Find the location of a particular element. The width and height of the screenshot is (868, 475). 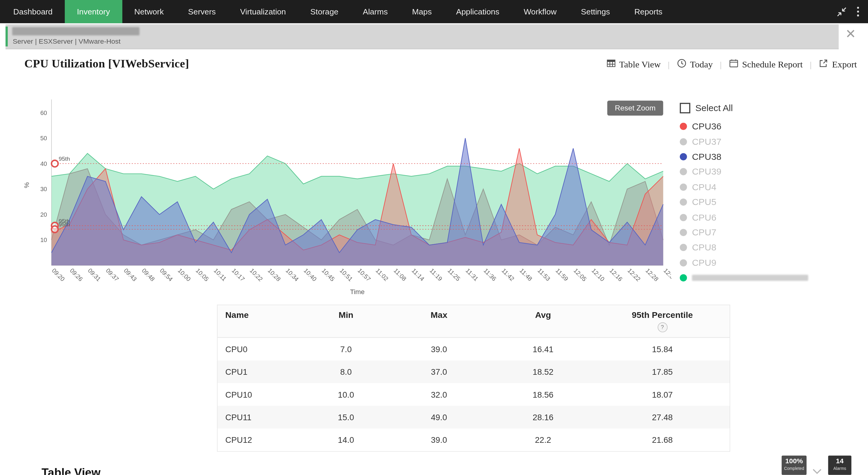

legend-item-redacted is located at coordinates (771, 278).